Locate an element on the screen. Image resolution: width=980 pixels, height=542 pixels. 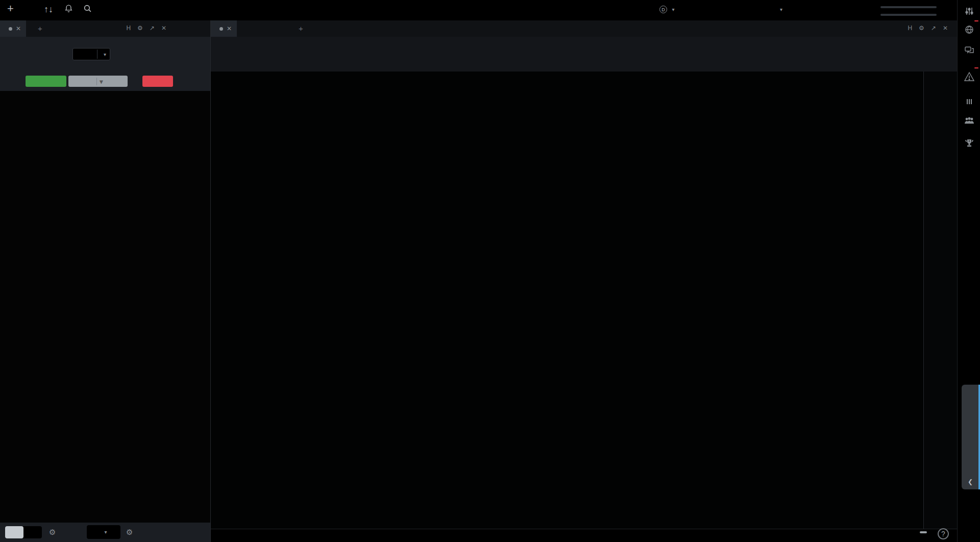
transfer-icon: ↑↓ is located at coordinates (48, 9).